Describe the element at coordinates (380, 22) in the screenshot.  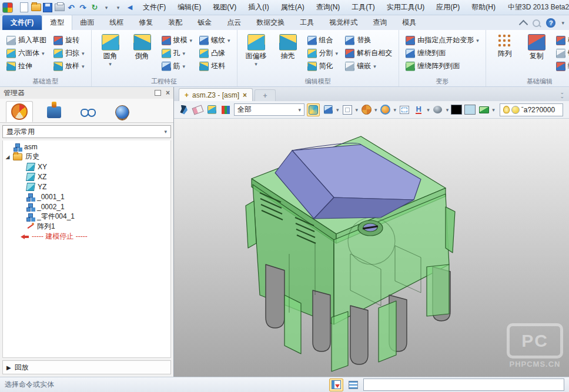
I see `tab-inquire: 查询` at that location.